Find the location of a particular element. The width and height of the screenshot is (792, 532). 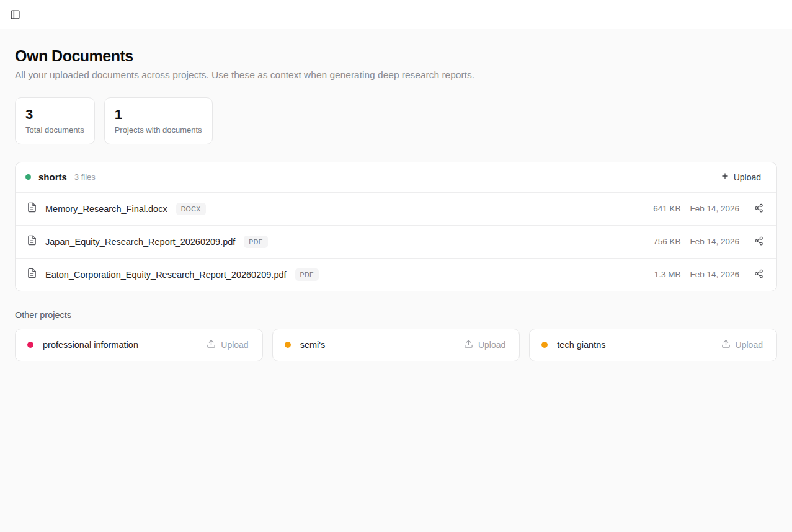

other-projects-grid: professional information Upload semi's is located at coordinates (396, 345).